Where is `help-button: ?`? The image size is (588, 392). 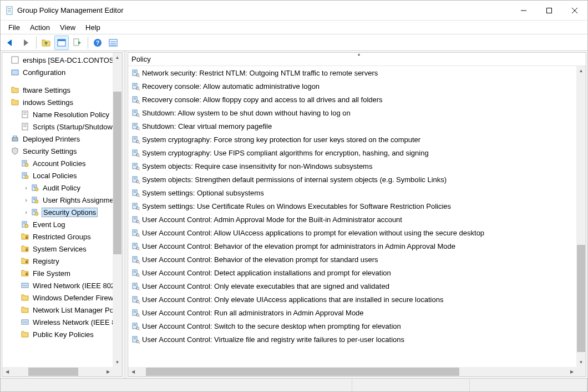 help-button: ? is located at coordinates (98, 43).